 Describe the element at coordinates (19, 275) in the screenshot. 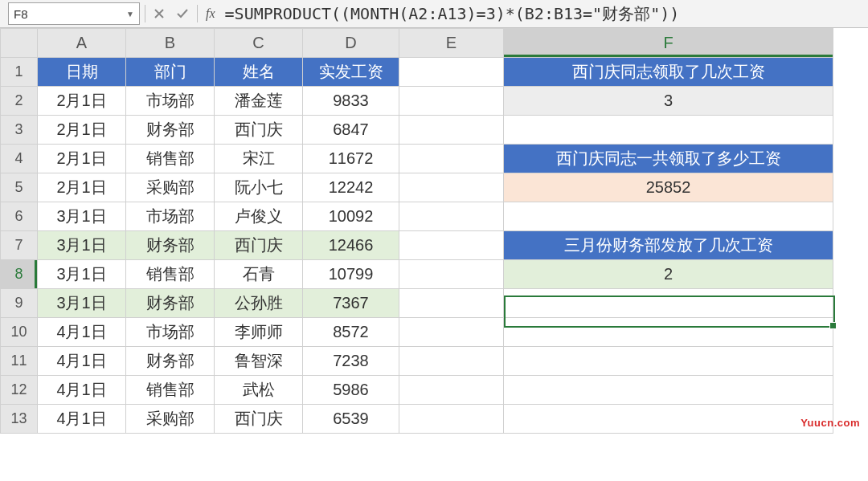

I see `row-header-selected: 8` at that location.